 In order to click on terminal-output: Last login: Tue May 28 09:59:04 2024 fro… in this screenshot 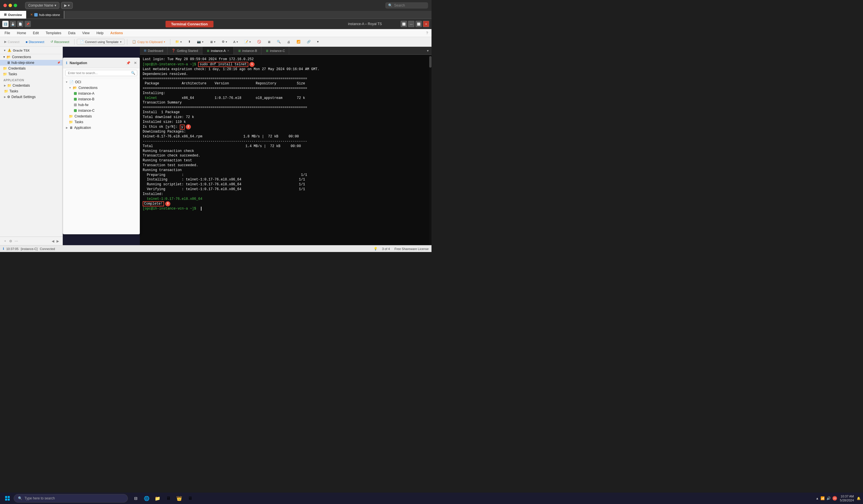, I will do `click(286, 150)`.